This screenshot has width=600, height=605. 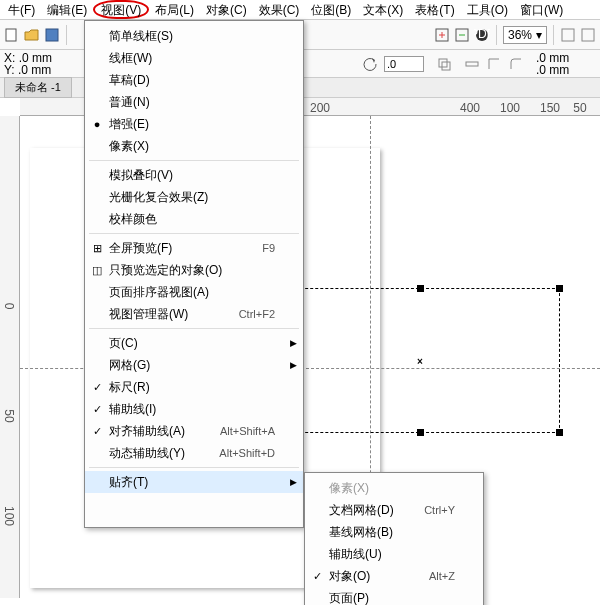 I want to click on corner2-icon, so click(x=516, y=64).